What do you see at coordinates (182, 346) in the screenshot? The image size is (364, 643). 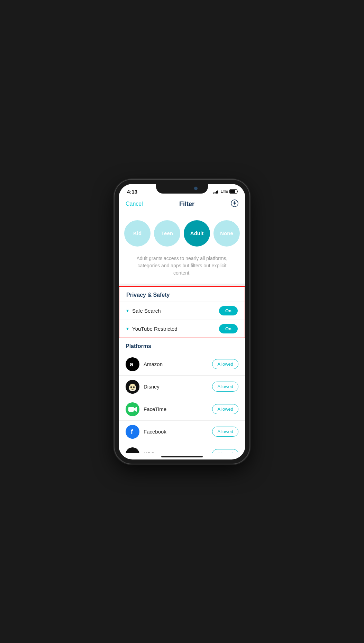 I see `platforms-section-title: Platforms` at bounding box center [182, 346].